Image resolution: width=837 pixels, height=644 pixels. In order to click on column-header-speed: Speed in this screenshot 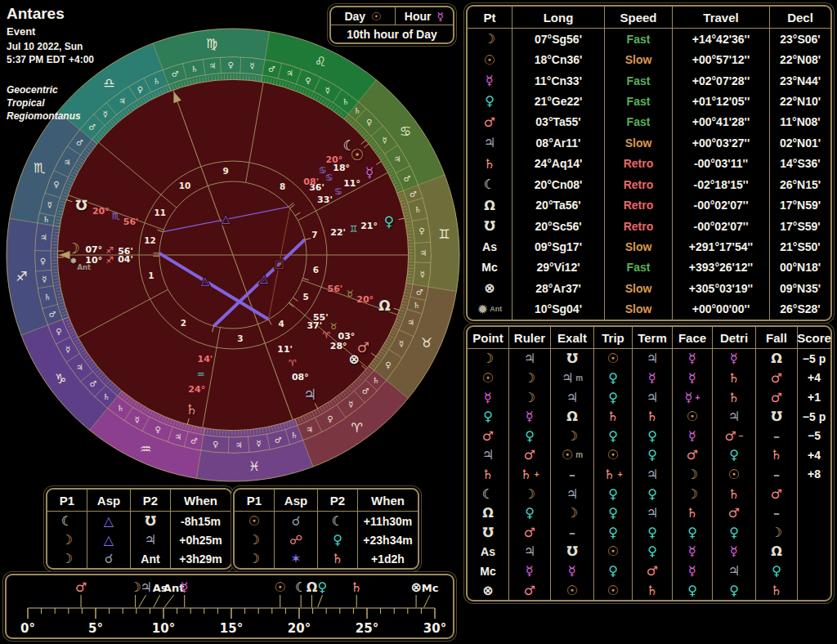, I will do `click(638, 17)`.